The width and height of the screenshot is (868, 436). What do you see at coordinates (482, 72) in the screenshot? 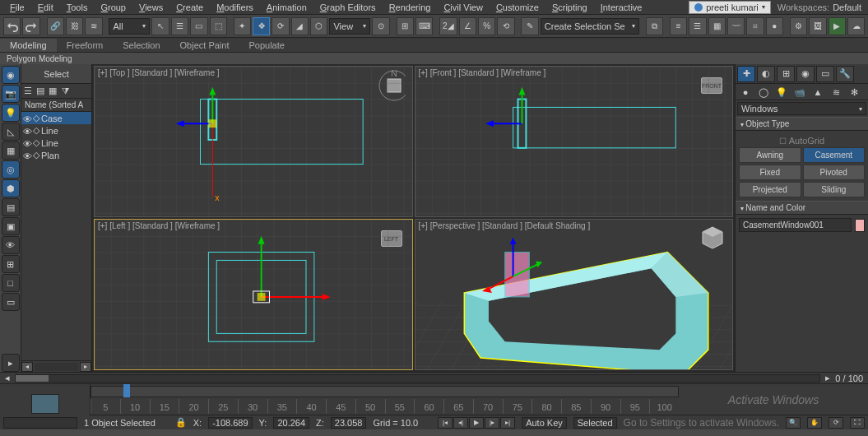
I see `vp-front-label: [+] [Front ] [Standard ] [Wireframe ]` at bounding box center [482, 72].